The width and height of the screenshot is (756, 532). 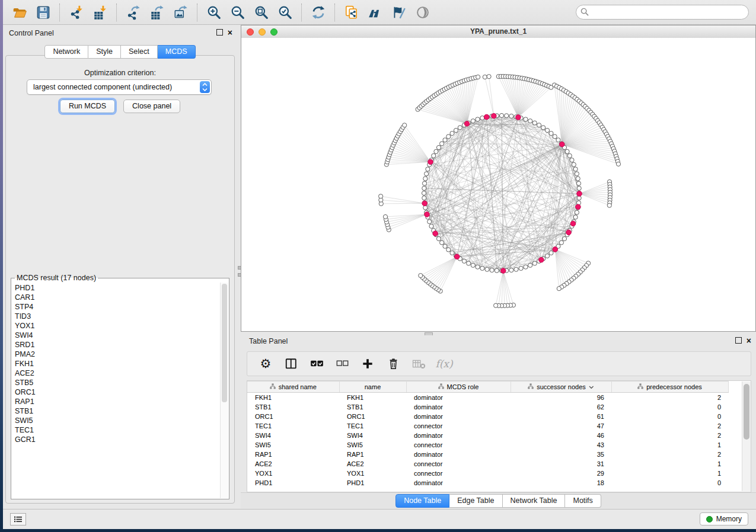 I want to click on zoom-out-button, so click(x=238, y=12).